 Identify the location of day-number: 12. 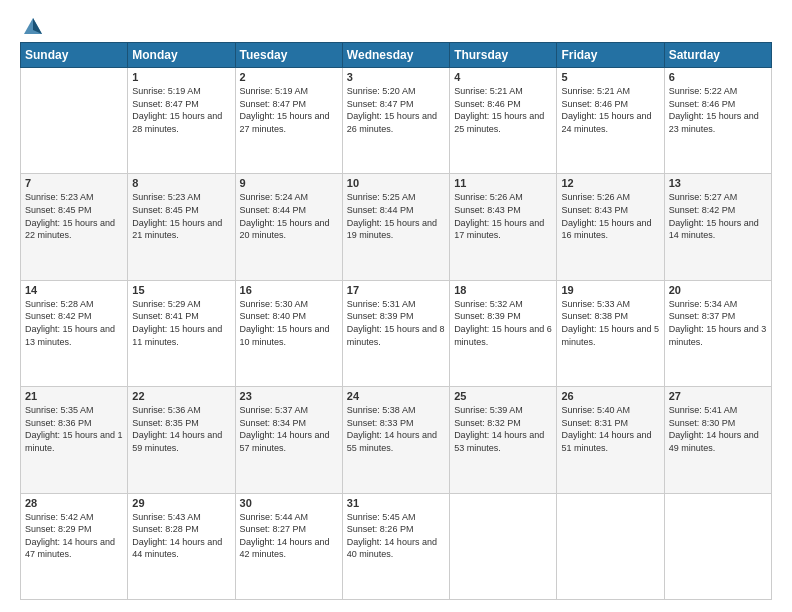
(610, 183).